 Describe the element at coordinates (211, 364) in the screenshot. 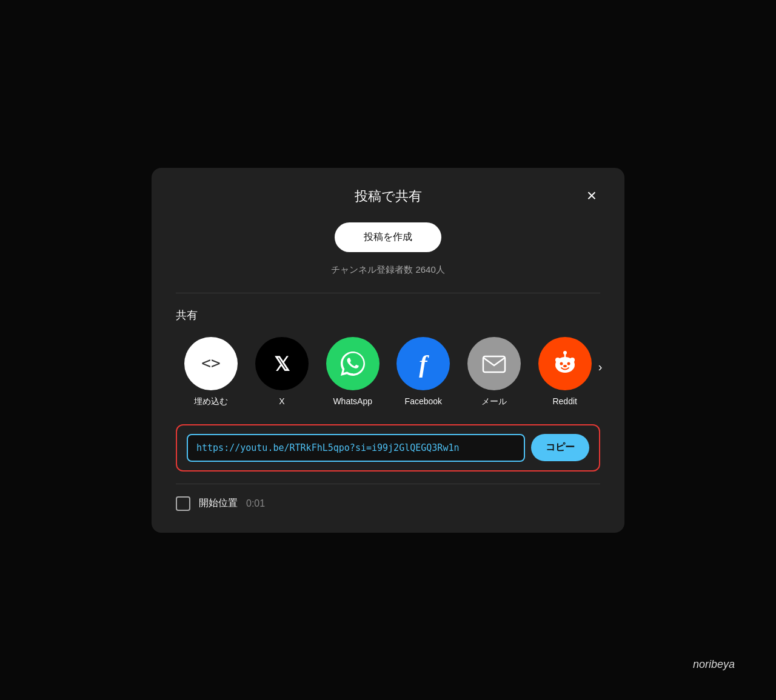

I see `embed-icon-circle: <>` at that location.